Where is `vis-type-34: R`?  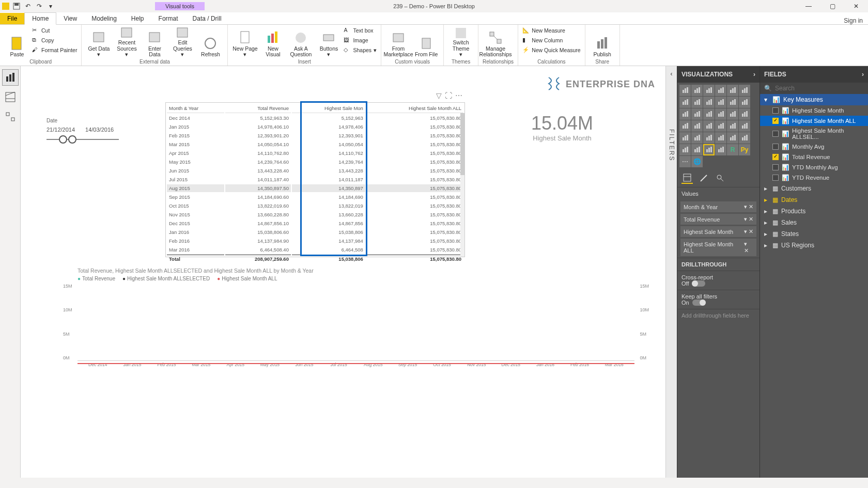
vis-type-34: R is located at coordinates (733, 150).